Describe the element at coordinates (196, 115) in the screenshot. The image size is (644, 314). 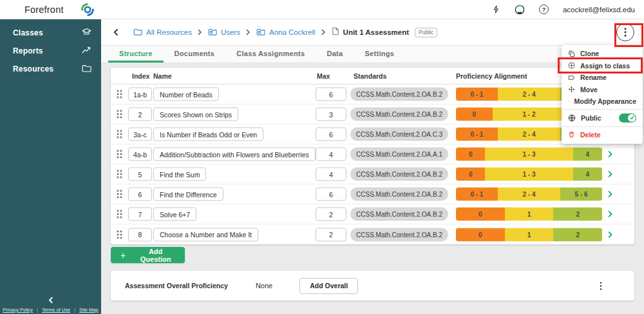
I see `name-field: Scores Shown on Strips` at that location.